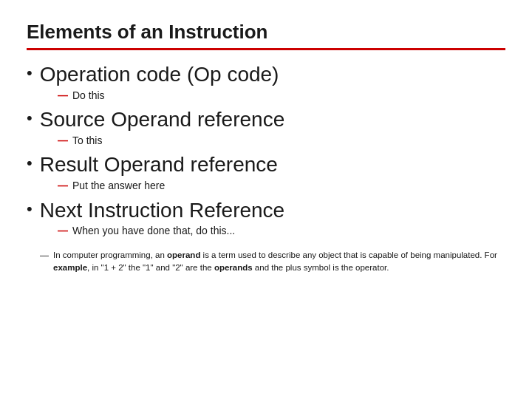 This screenshot has height=399, width=532. I want to click on sub-text-2: To this, so click(87, 141).